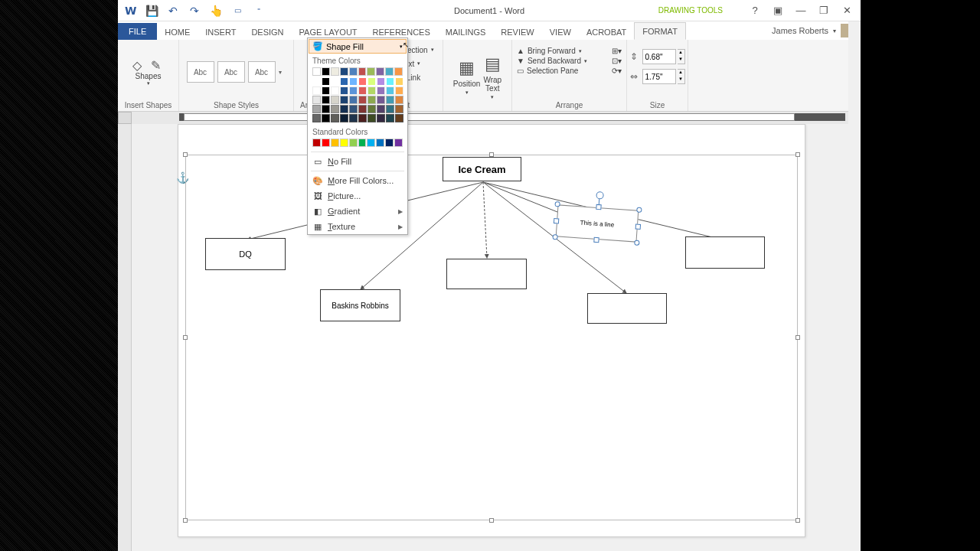 The height and width of the screenshot is (551, 980). Describe the element at coordinates (216, 11) in the screenshot. I see `touch-icon: 👆` at that location.